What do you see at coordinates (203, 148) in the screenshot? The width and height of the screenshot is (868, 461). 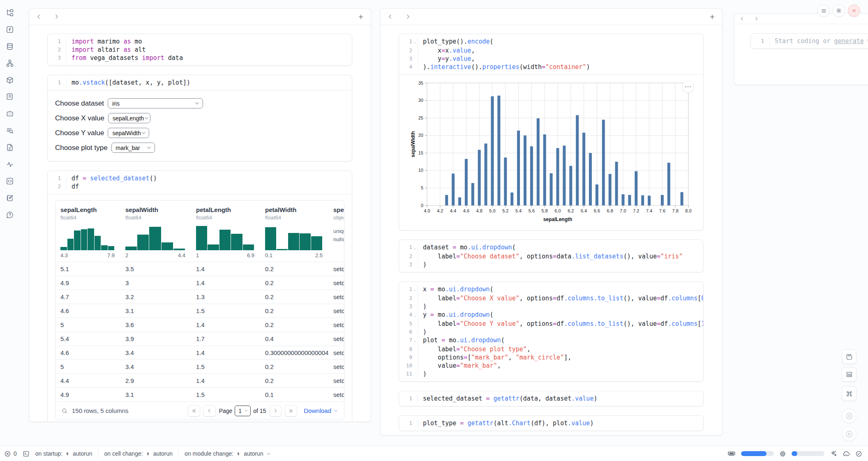 I see `form-row-plot-type: Choose plot type mark_bar` at bounding box center [203, 148].